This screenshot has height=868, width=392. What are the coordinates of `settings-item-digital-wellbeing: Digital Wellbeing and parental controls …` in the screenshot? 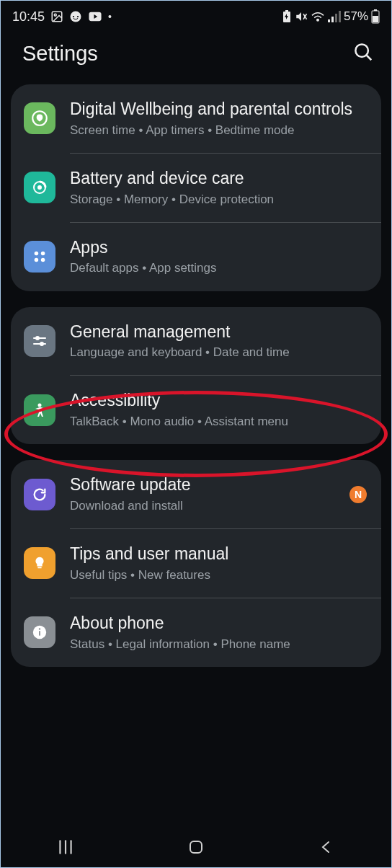 It's located at (196, 118).